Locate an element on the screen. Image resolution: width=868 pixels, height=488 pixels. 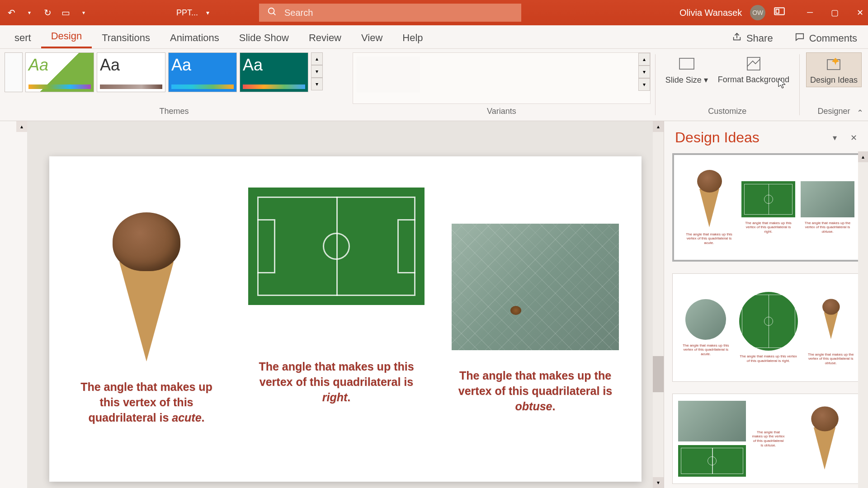
file-name: PPT... ▾ is located at coordinates (193, 13).